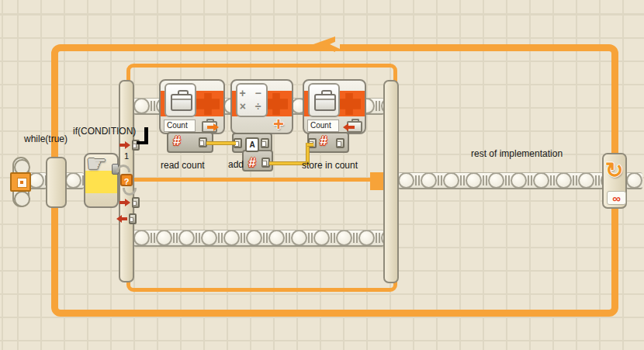 The image size is (644, 350). I want to click on add-operation-badge: +, so click(279, 124).